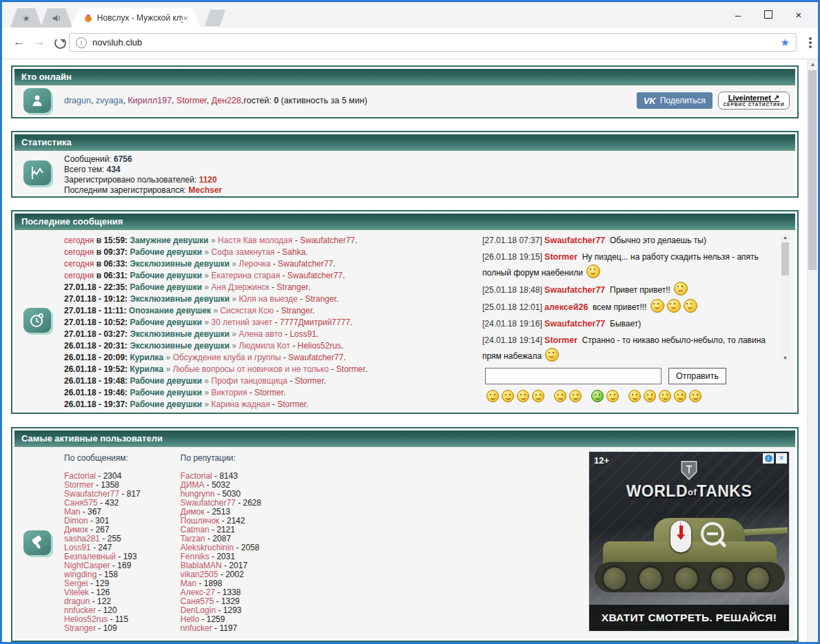  I want to click on topic-link: 30 летний зачет, so click(243, 322).